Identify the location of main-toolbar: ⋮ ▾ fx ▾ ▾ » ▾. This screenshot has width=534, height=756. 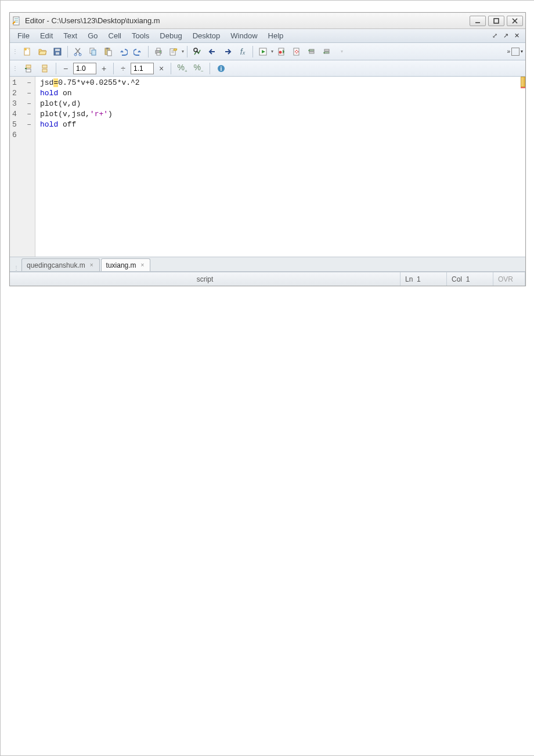
(268, 52).